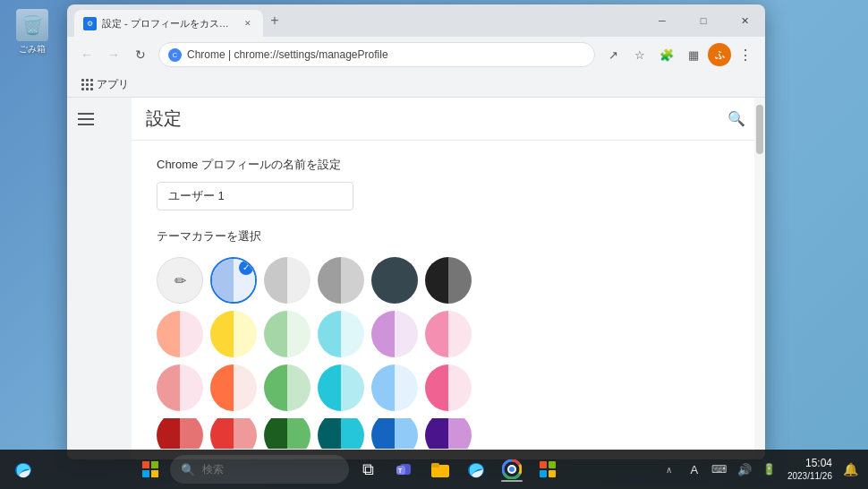 Image resolution: width=868 pixels, height=489 pixels. What do you see at coordinates (448, 280) in the screenshot?
I see `color-row-1: ✏ ✓` at bounding box center [448, 280].